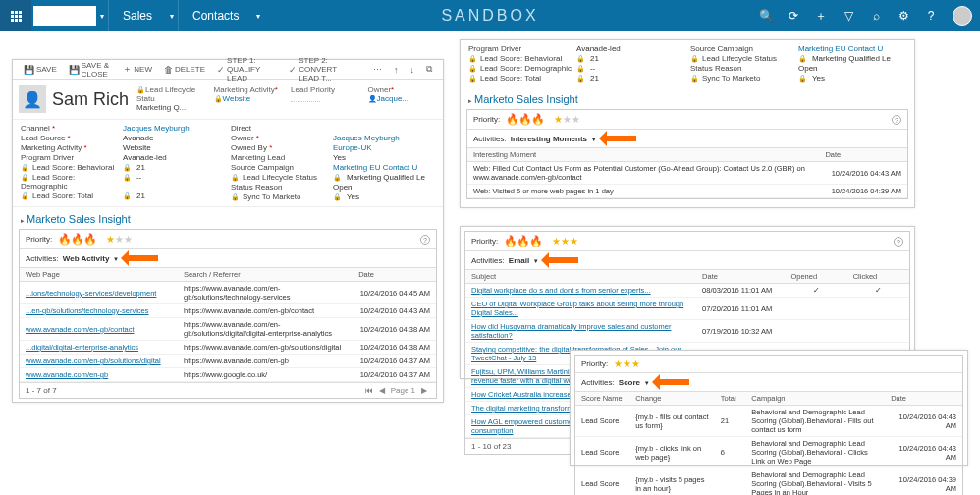 The height and width of the screenshot is (495, 980). I want to click on table-cell: www.avanade.com/en-gb/contact, so click(98, 330).